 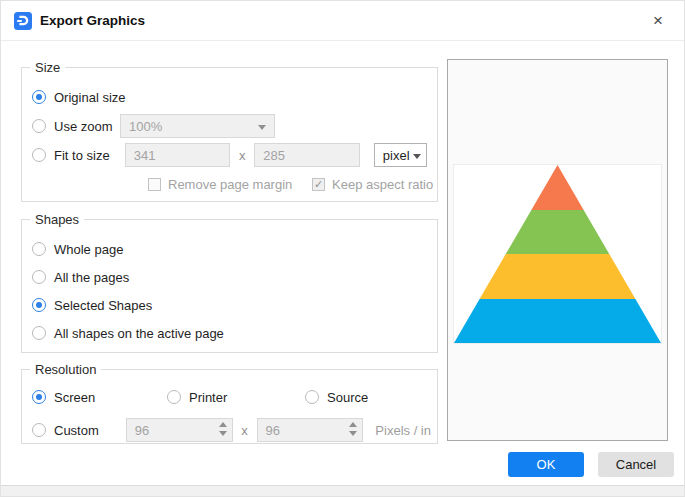 What do you see at coordinates (23, 21) in the screenshot?
I see `edraw-logo-icon` at bounding box center [23, 21].